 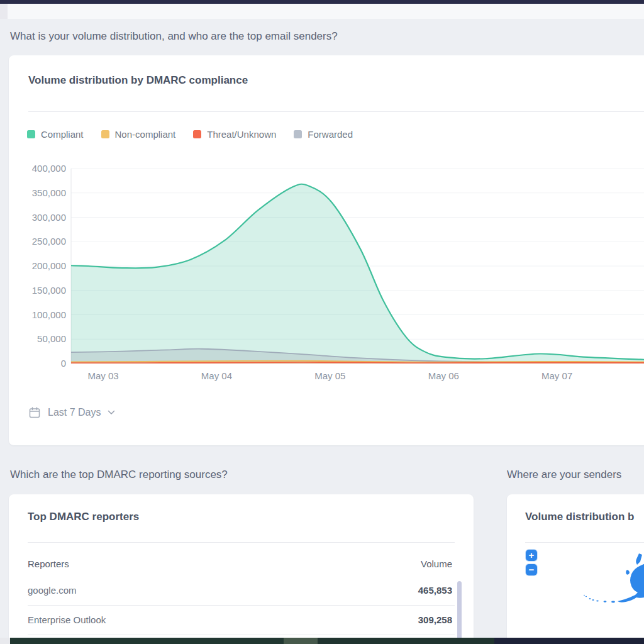 What do you see at coordinates (330, 376) in the screenshot?
I see `svg-text: May 05` at bounding box center [330, 376].